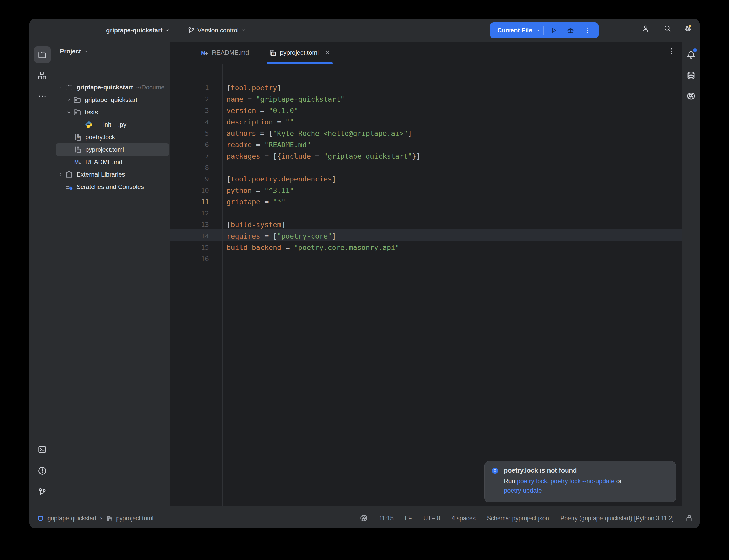 The image size is (729, 560). What do you see at coordinates (42, 492) in the screenshot?
I see `git-branch-icon` at bounding box center [42, 492].